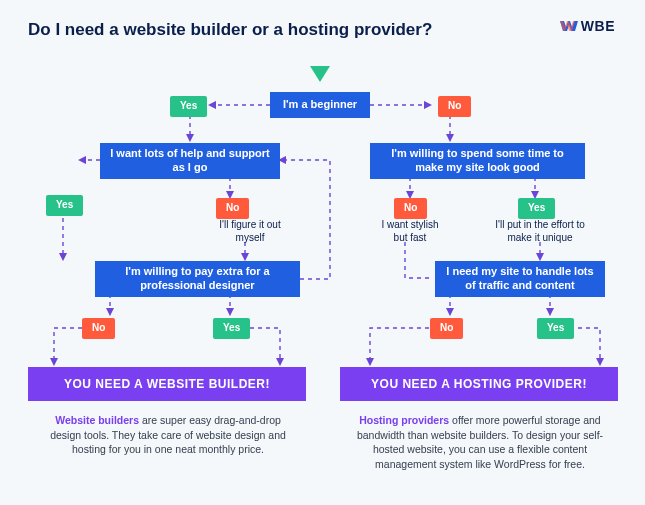 Image resolution: width=645 pixels, height=505 pixels. Describe the element at coordinates (167, 384) in the screenshot. I see `conclusion-builder: YOU NEED A WEBSITE BUILDER!` at that location.